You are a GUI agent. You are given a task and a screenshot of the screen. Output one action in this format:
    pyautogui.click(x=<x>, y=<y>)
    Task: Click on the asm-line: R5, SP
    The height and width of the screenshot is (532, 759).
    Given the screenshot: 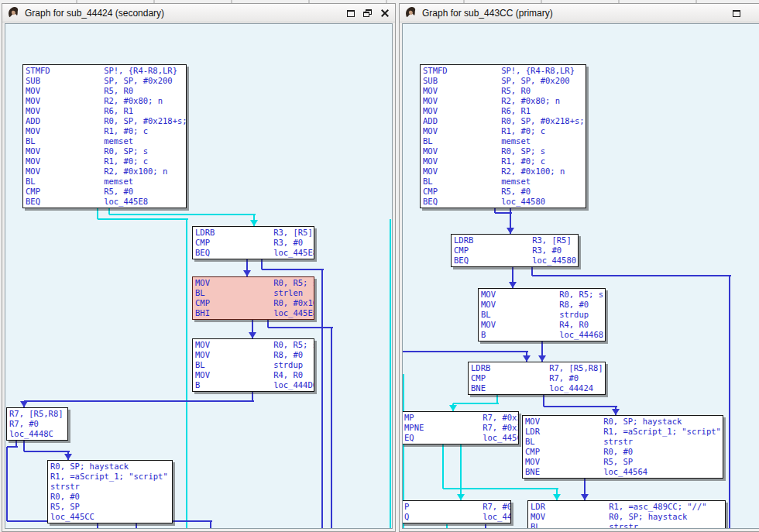 What is the action you would take?
    pyautogui.click(x=110, y=506)
    